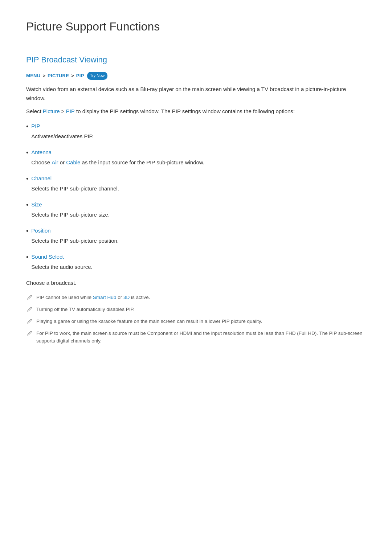  Describe the element at coordinates (97, 76) in the screenshot. I see `try-now-badge: Try Now` at that location.